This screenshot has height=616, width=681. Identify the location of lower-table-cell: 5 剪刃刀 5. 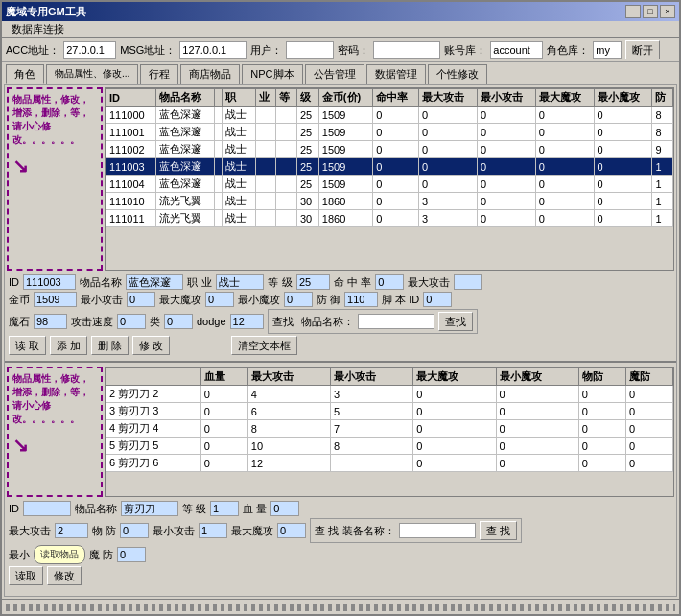
(153, 446).